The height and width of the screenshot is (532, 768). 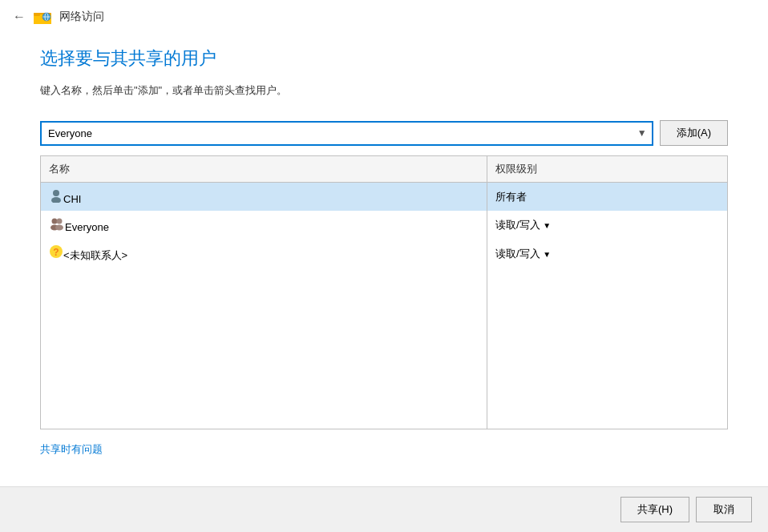 What do you see at coordinates (56, 195) in the screenshot?
I see `user-single-icon` at bounding box center [56, 195].